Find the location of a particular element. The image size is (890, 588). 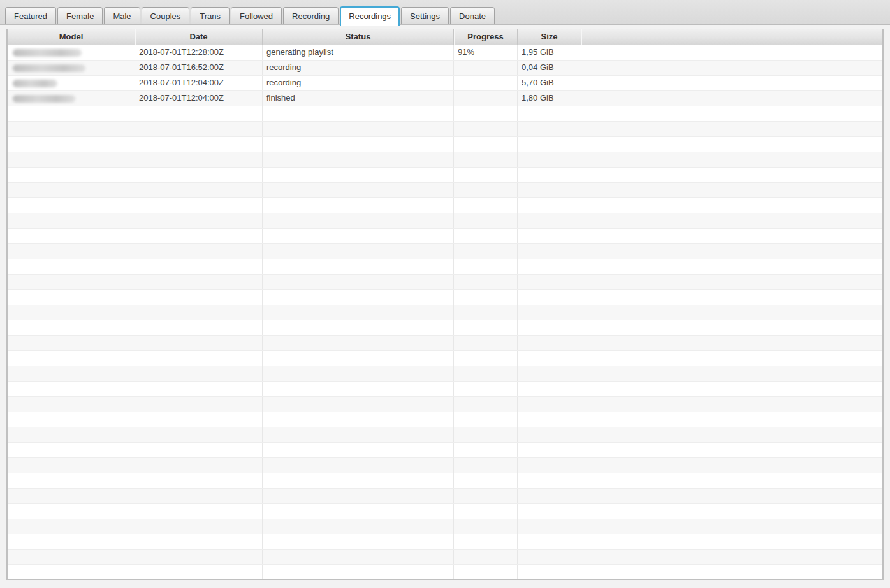

column-header-progress: Progress is located at coordinates (486, 37).